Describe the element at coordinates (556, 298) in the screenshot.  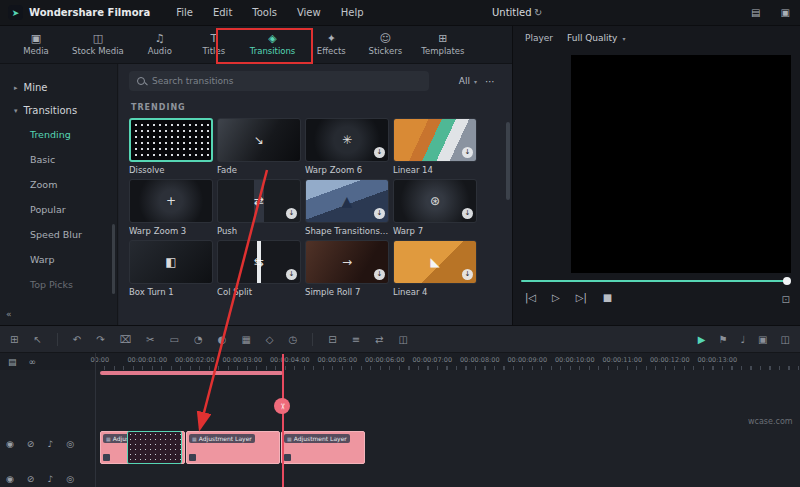
I see `play-button: ▷` at that location.